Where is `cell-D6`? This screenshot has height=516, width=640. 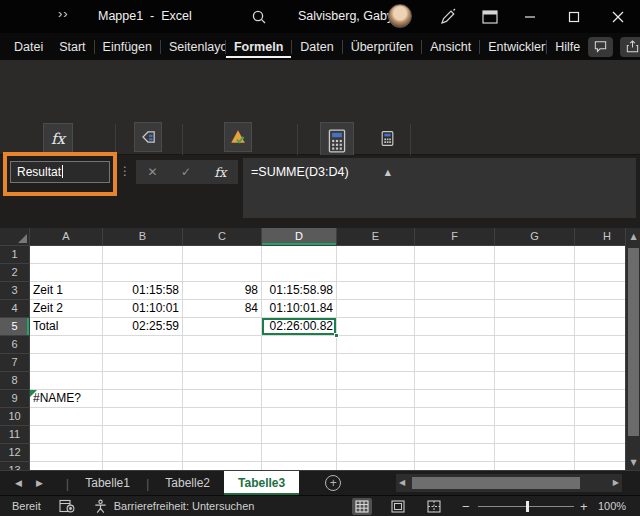 cell-D6 is located at coordinates (300, 345).